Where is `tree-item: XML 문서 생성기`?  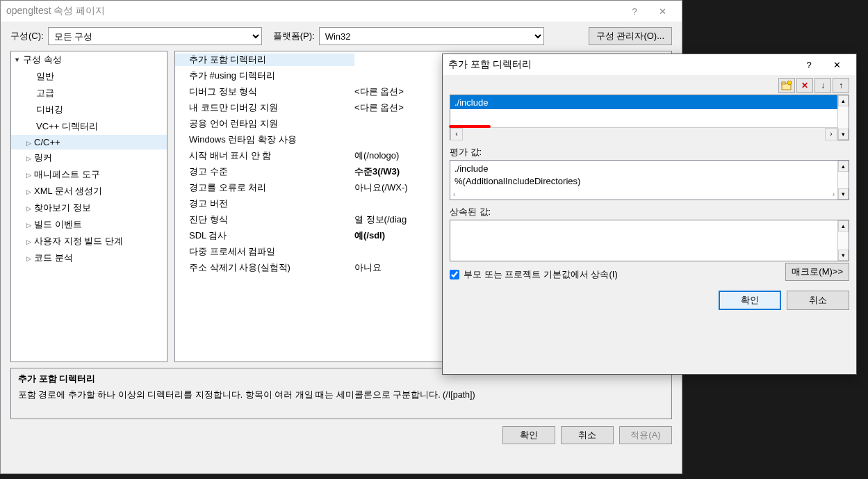
tree-item: XML 문서 생성기 is located at coordinates (89, 191).